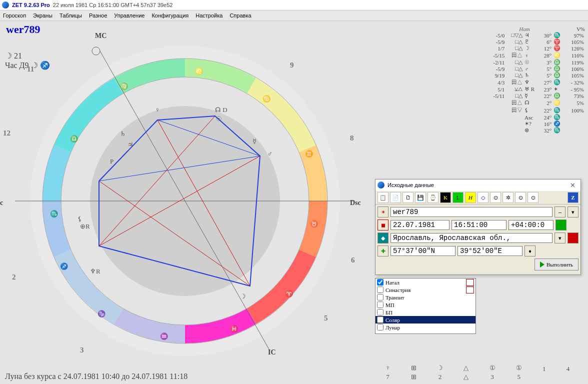  I want to click on tb-z-icon: Z, so click(573, 198).